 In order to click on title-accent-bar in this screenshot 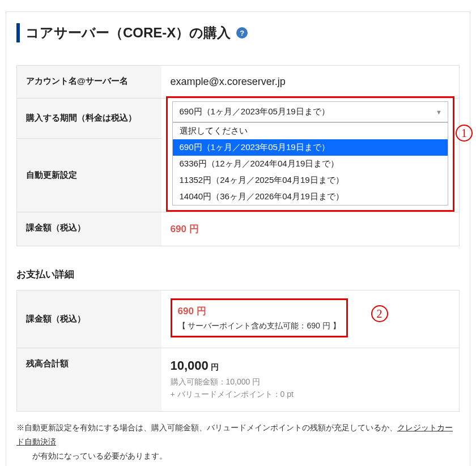, I will do `click(18, 33)`.